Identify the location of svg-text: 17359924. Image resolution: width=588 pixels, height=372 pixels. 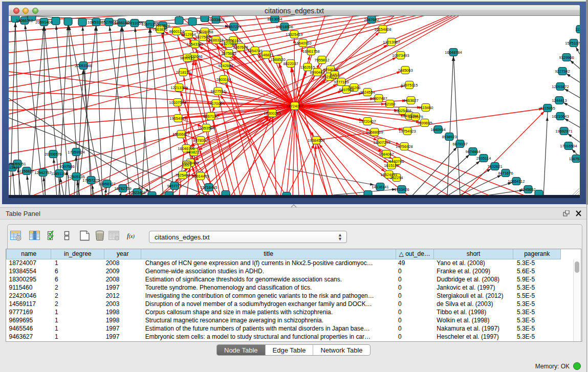
(76, 152).